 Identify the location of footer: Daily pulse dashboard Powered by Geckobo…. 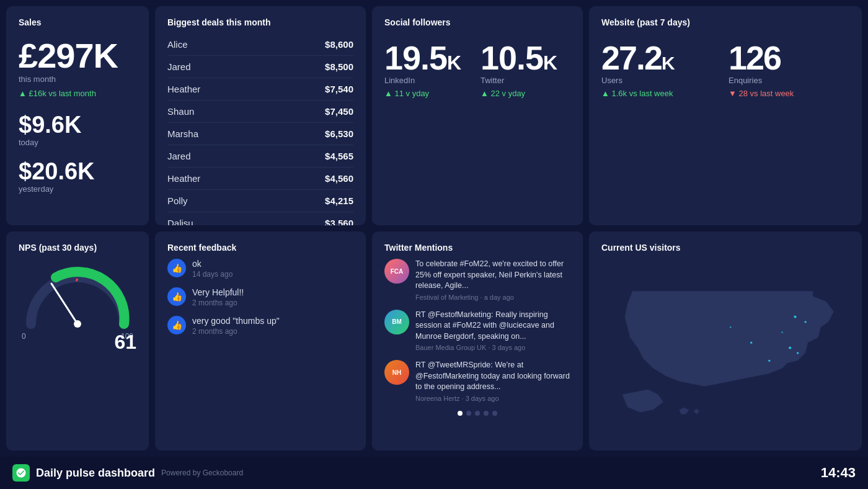
(434, 473).